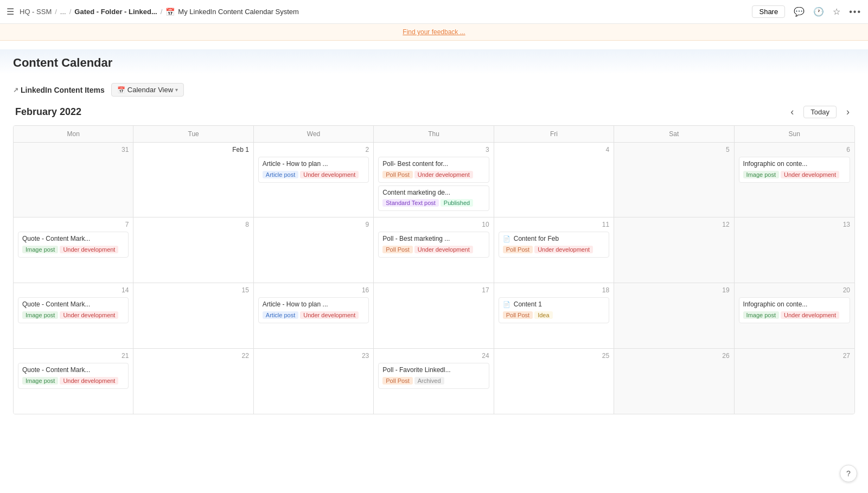 Image resolution: width=868 pixels, height=493 pixels. What do you see at coordinates (314, 290) in the screenshot?
I see `day-number: 16` at bounding box center [314, 290].